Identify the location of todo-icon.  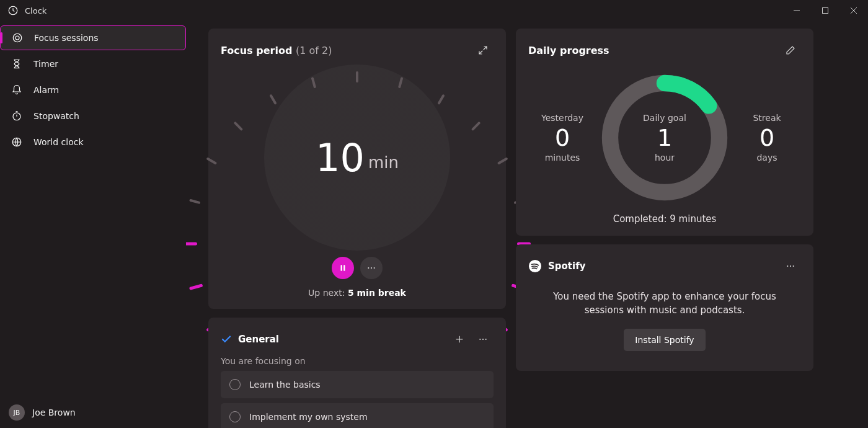
(226, 339).